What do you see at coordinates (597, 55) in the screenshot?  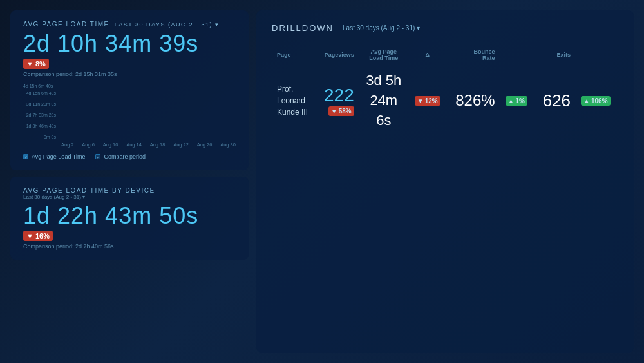 I see `col-exits-change` at bounding box center [597, 55].